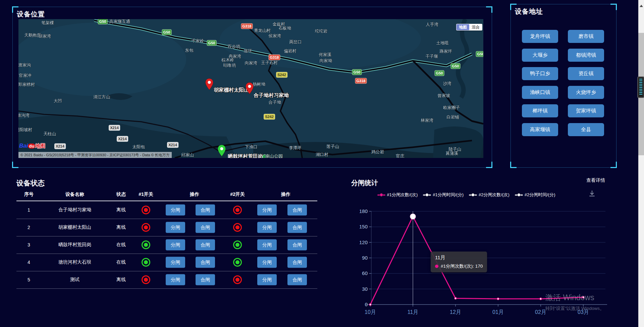 Image resolution: width=644 pixels, height=327 pixels. I want to click on map-place-label: 侯家湾, so click(275, 36).